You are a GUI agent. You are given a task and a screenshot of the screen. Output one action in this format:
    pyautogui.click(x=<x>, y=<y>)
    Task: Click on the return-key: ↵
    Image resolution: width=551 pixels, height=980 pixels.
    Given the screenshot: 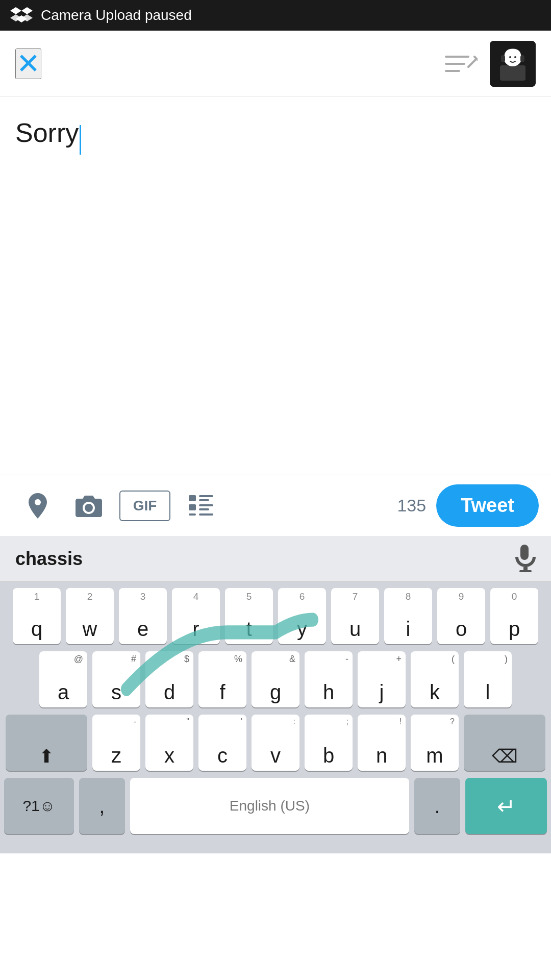 What is the action you would take?
    pyautogui.click(x=506, y=806)
    